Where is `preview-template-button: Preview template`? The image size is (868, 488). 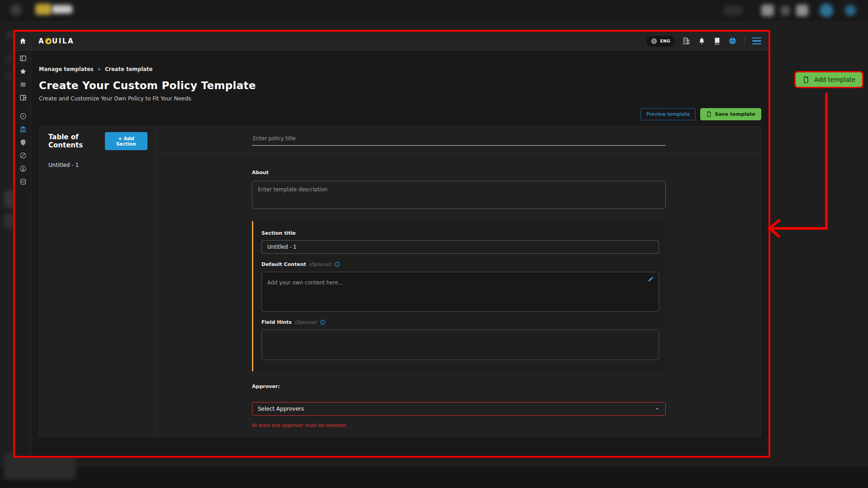 preview-template-button: Preview template is located at coordinates (668, 114).